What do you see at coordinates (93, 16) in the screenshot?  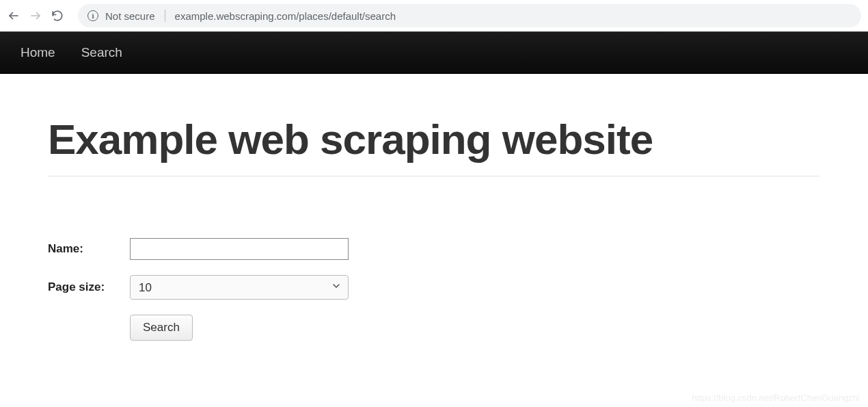 I see `info-icon: i` at bounding box center [93, 16].